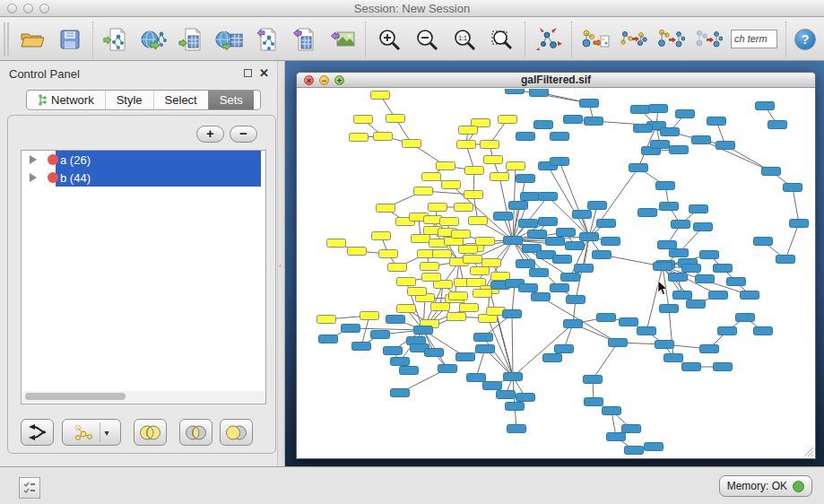  Describe the element at coordinates (267, 39) in the screenshot. I see `export-network-button` at that location.